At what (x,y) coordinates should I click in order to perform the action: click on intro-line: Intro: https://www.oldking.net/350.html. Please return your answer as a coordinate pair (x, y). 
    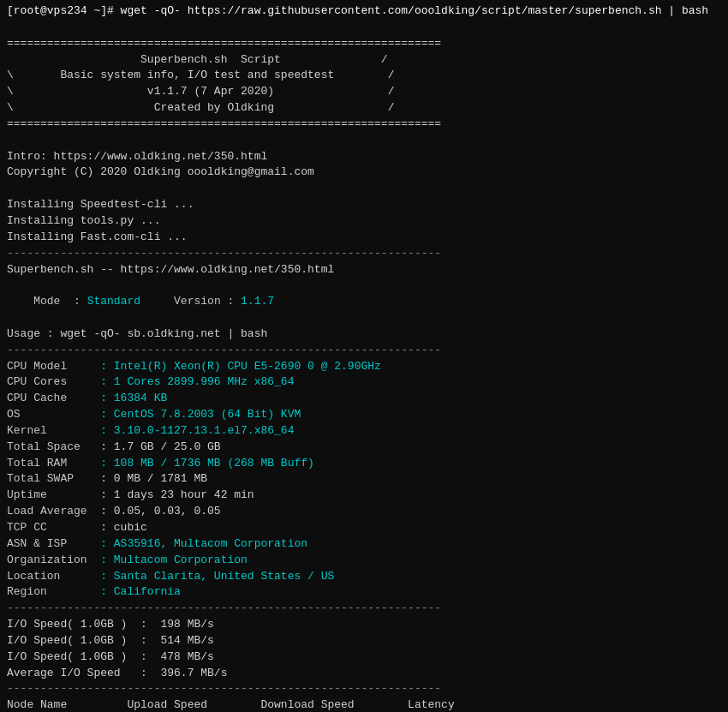
    Looking at the image, I should click on (364, 158).